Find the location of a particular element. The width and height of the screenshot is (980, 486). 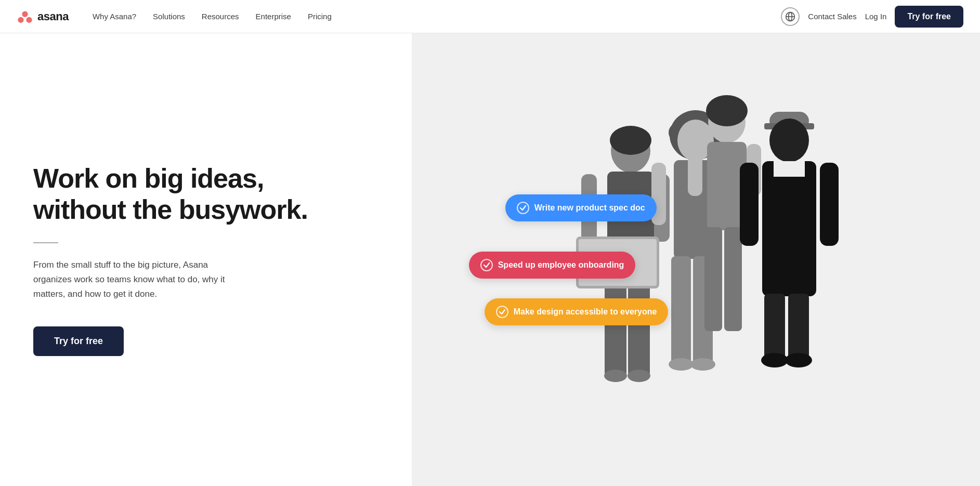

navbar-right: Contact Sales Log In Try for free is located at coordinates (872, 17).